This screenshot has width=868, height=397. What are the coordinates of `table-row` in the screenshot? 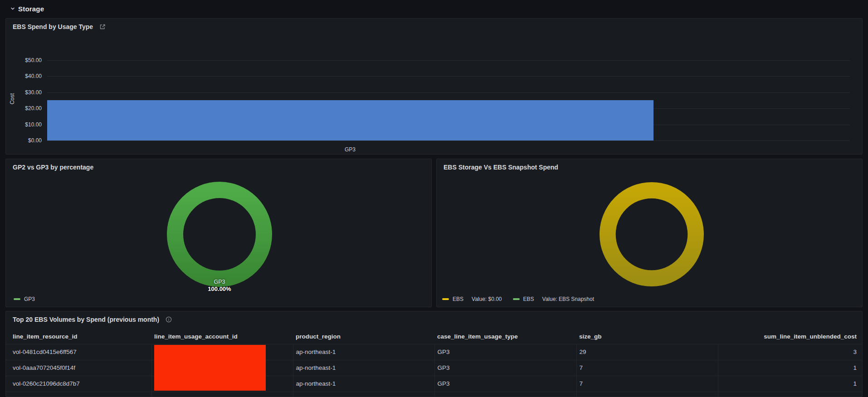 It's located at (434, 394).